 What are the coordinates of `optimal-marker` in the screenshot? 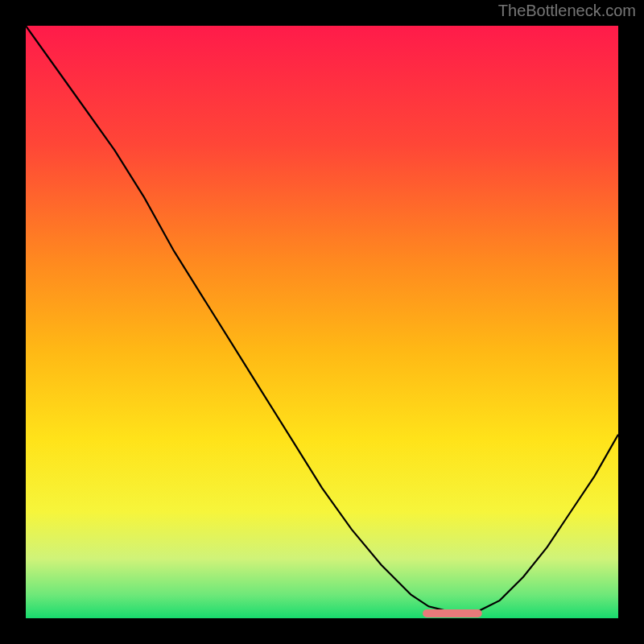 It's located at (452, 613).